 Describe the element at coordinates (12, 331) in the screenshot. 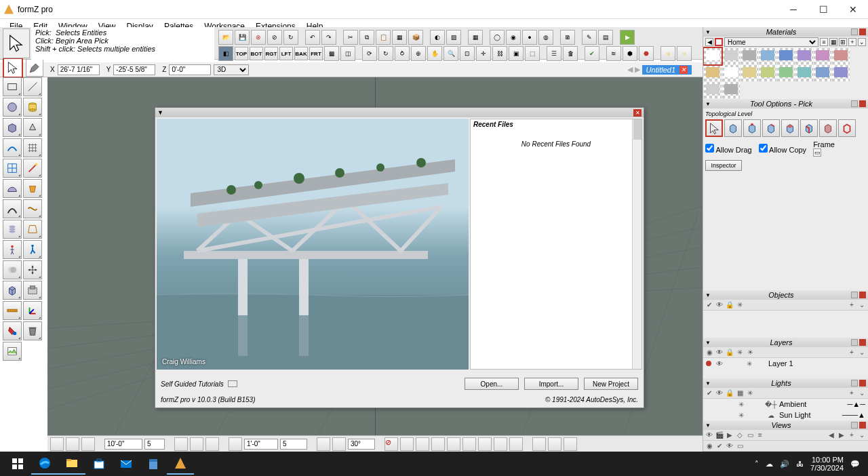

I see `paint-tool-icon` at that location.